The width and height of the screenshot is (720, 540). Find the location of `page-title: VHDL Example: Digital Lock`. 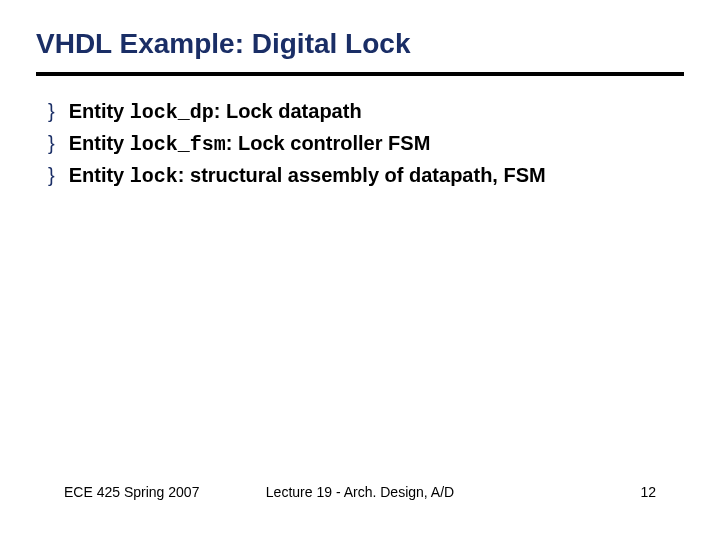

page-title: VHDL Example: Digital Lock is located at coordinates (360, 52).